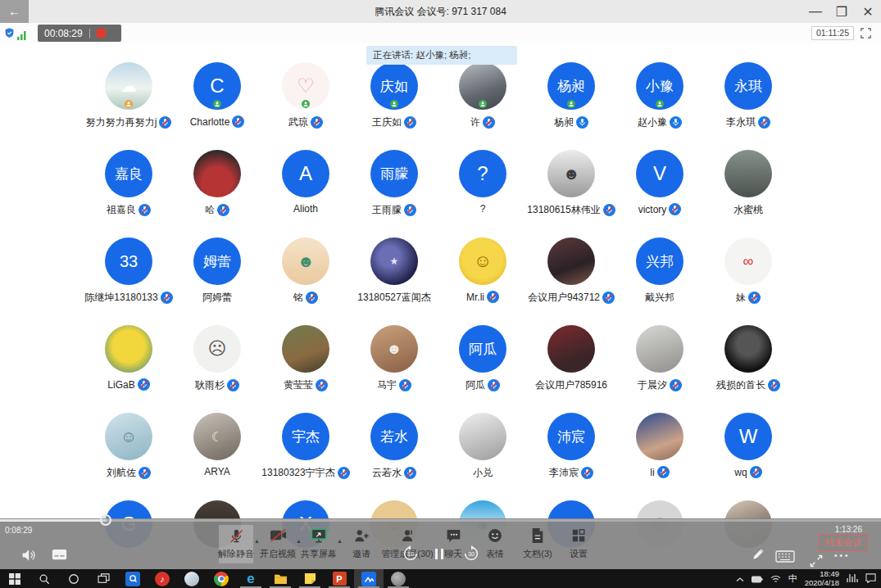  What do you see at coordinates (217, 457) in the screenshot?
I see `participant-tile: ☾ ARYA` at bounding box center [217, 457].